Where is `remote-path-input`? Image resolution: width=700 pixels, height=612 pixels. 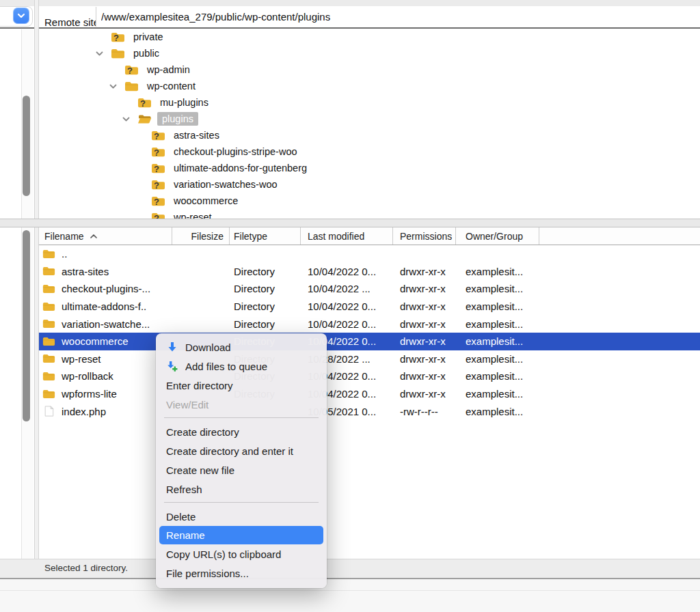
remote-path-input is located at coordinates (398, 16).